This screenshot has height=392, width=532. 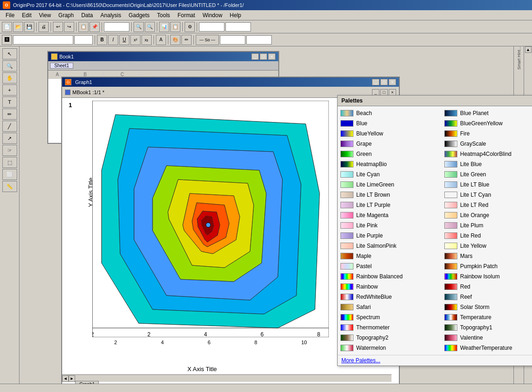 What do you see at coordinates (10, 138) in the screenshot?
I see `tool-pointer2: ↗` at bounding box center [10, 138].